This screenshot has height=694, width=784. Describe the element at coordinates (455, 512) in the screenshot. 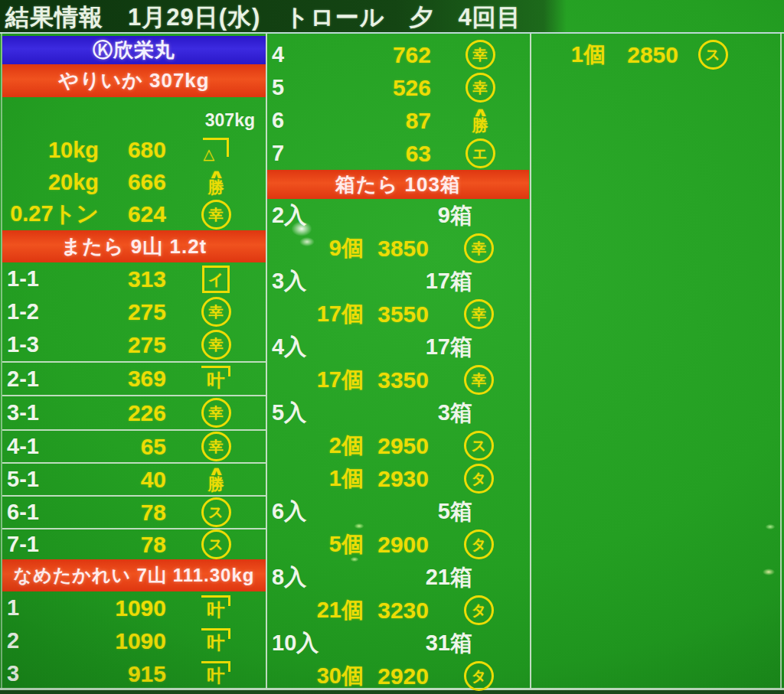

I see `box-count: 5箱` at that location.